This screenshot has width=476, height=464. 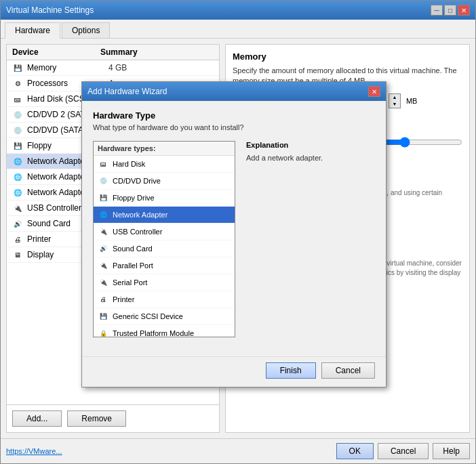 What do you see at coordinates (103, 249) in the screenshot?
I see `hw-icon: 🔊` at bounding box center [103, 249].